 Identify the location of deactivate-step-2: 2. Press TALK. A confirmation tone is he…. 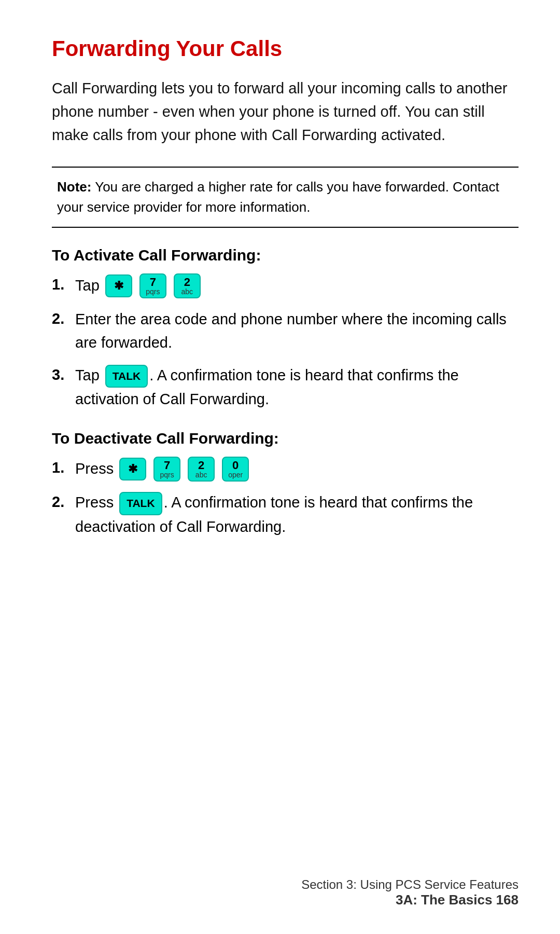
(285, 515).